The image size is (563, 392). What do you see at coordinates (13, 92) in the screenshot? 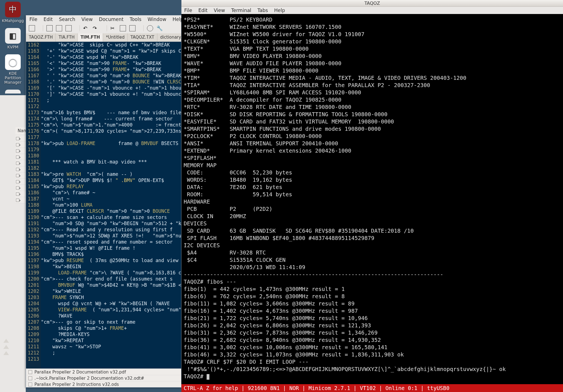
I see `partial-icon` at bounding box center [13, 92].